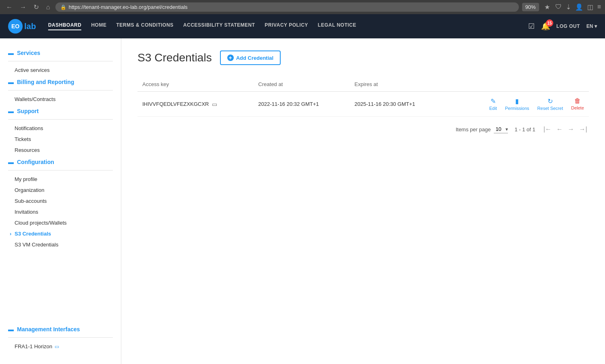 The image size is (605, 364). What do you see at coordinates (61, 245) in the screenshot?
I see `sidebar-item-s3-vm-credentials: S3 VM Credentials` at bounding box center [61, 245].